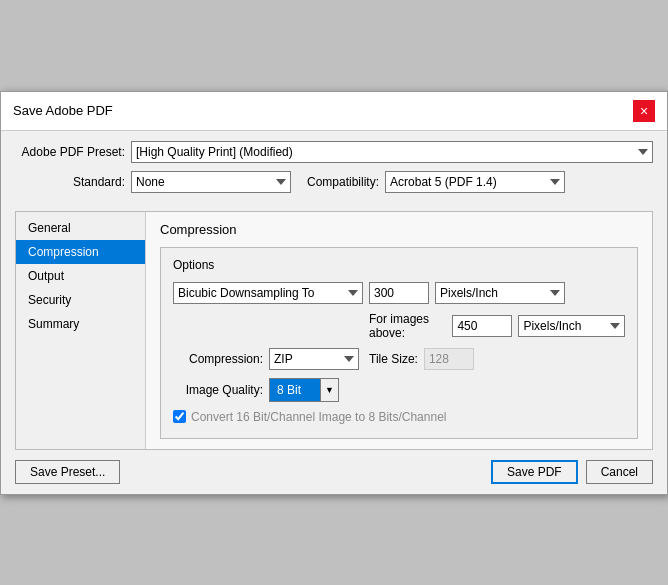 Image resolution: width=668 pixels, height=585 pixels. I want to click on compression-row: Compression: ZIP JPEG JPEG2000 None Tile…, so click(399, 359).